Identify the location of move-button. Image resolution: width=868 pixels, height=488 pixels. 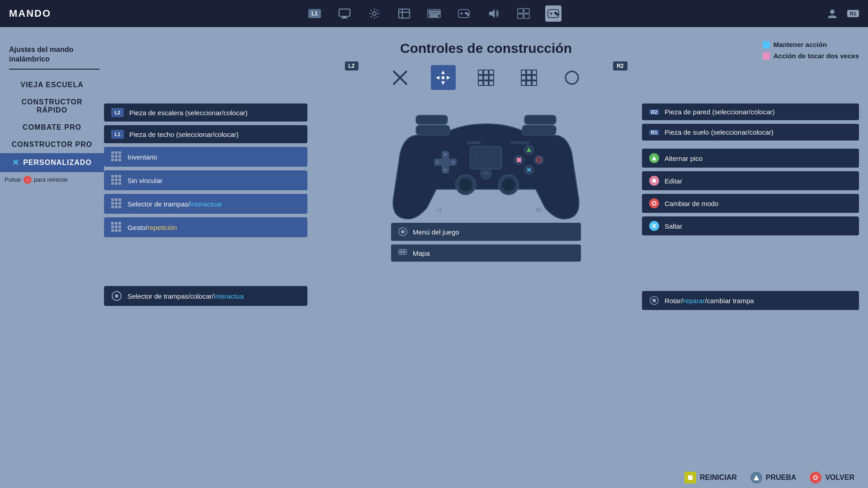
(443, 78).